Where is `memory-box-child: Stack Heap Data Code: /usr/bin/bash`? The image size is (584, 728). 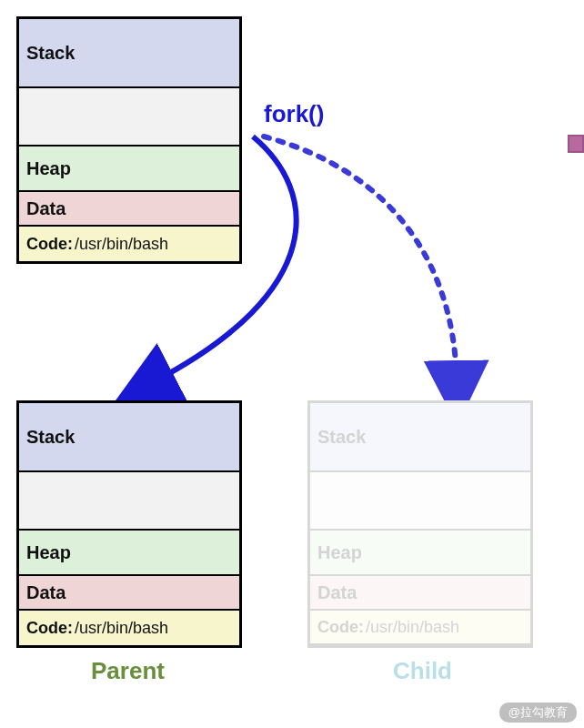 memory-box-child: Stack Heap Data Code: /usr/bin/bash is located at coordinates (420, 524).